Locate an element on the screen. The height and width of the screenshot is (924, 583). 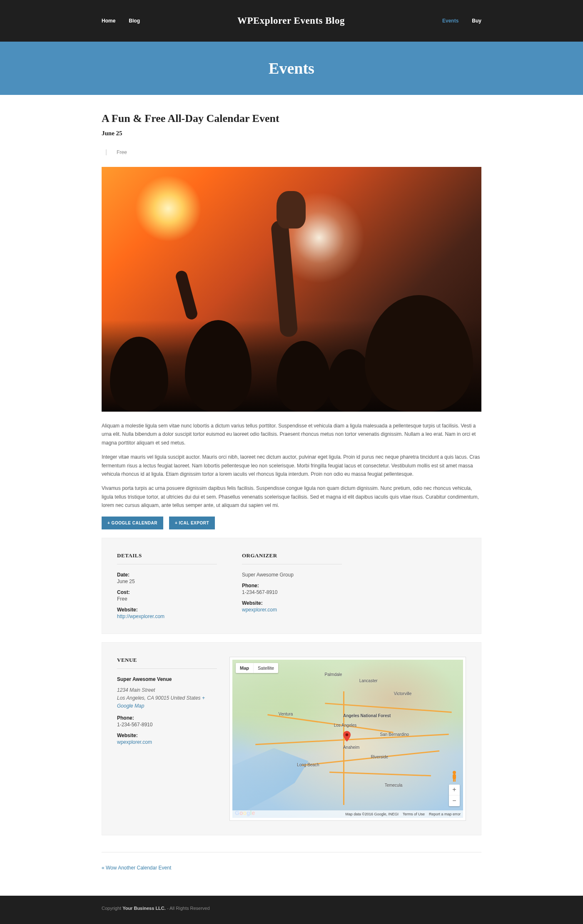
map-city-label: Palmdale is located at coordinates (334, 674).